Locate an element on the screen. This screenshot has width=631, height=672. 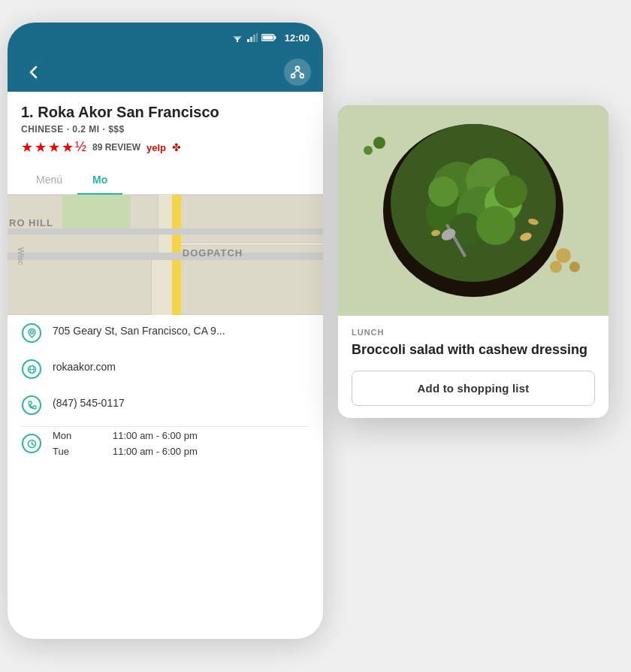
website-row: rokaakor.com is located at coordinates (165, 369).